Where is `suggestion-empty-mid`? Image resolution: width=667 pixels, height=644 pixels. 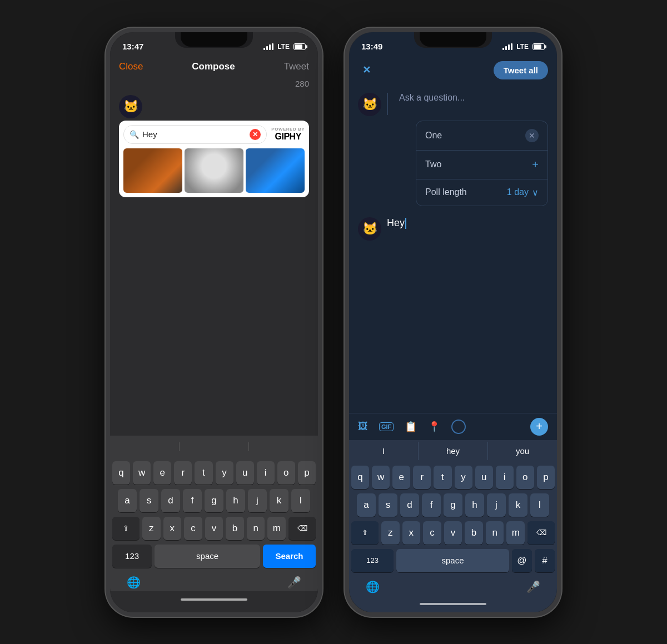 suggestion-empty-mid is located at coordinates (215, 447).